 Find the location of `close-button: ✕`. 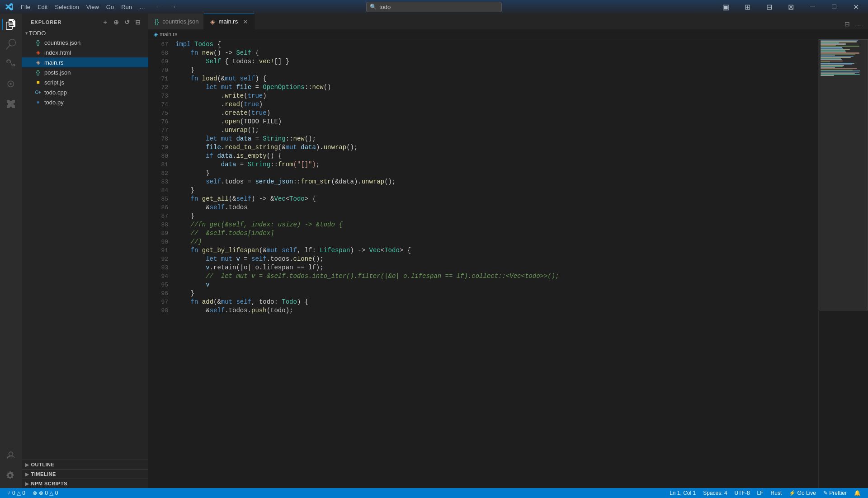

close-button: ✕ is located at coordinates (856, 7).